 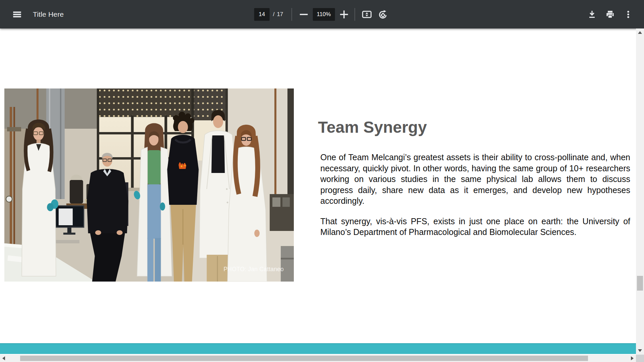 I want to click on scrollbar-corner, so click(x=640, y=358).